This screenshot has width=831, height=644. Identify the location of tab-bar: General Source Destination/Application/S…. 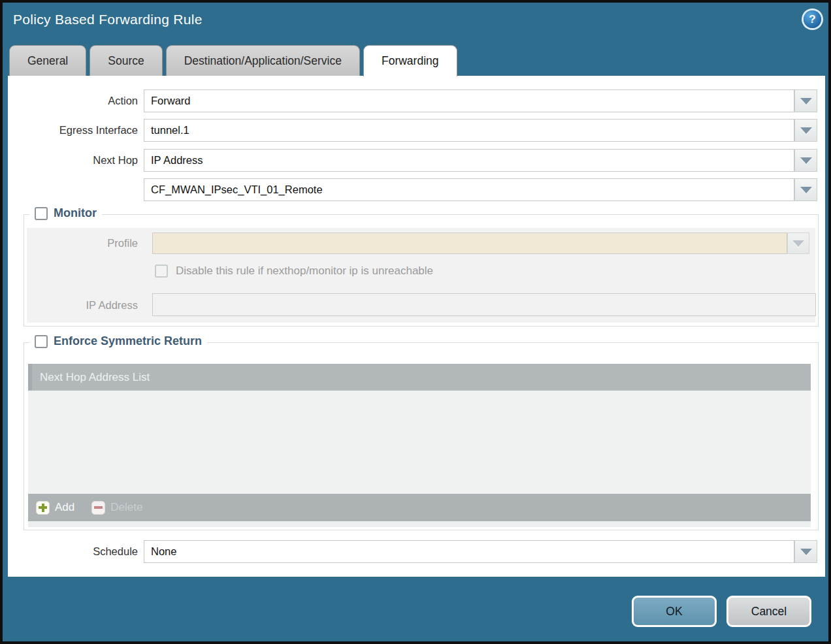
(233, 61).